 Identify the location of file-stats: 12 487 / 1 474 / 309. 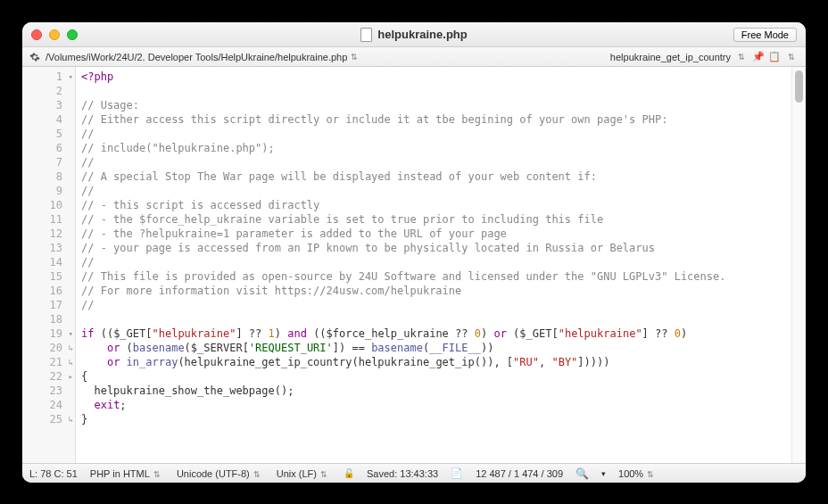
(519, 474).